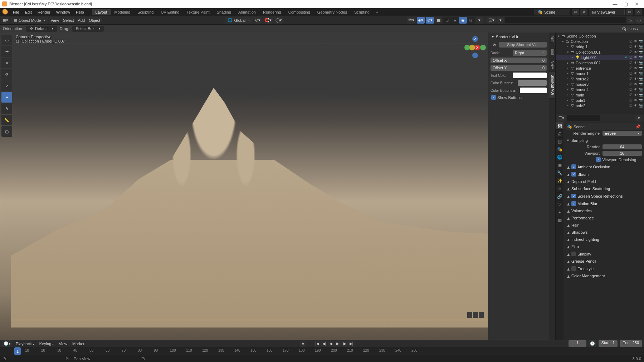  Describe the element at coordinates (600, 41) in the screenshot. I see `outliner-item: ▾🗀Collection☑👁📷` at that location.